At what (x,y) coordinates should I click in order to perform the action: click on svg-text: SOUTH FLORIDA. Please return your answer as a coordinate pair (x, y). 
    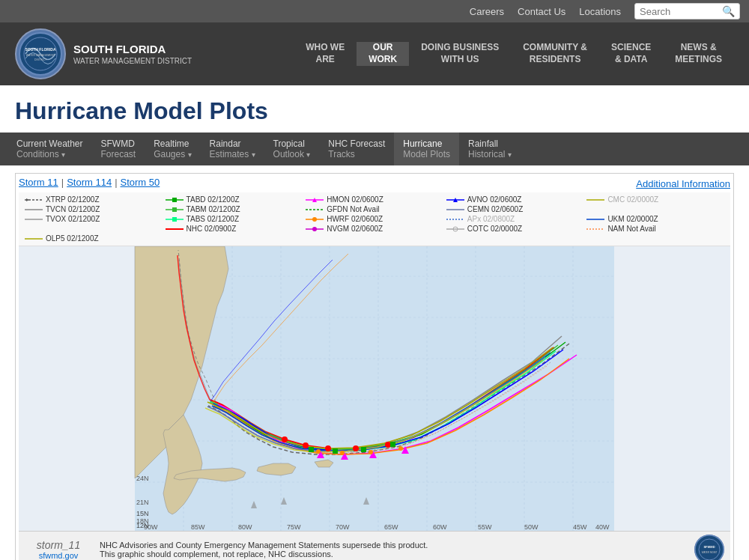
    Looking at the image, I should click on (40, 49).